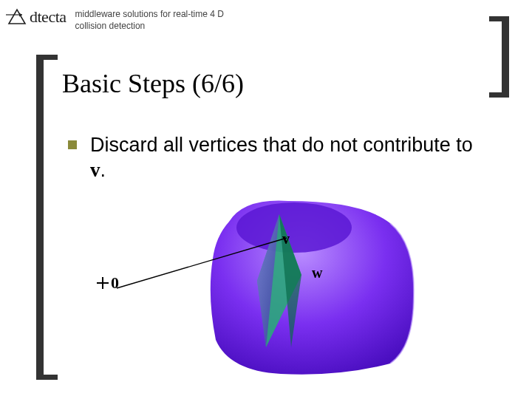  What do you see at coordinates (286, 158) in the screenshot?
I see `bullet-text: Discard all vertices that do not contrib…` at bounding box center [286, 158].